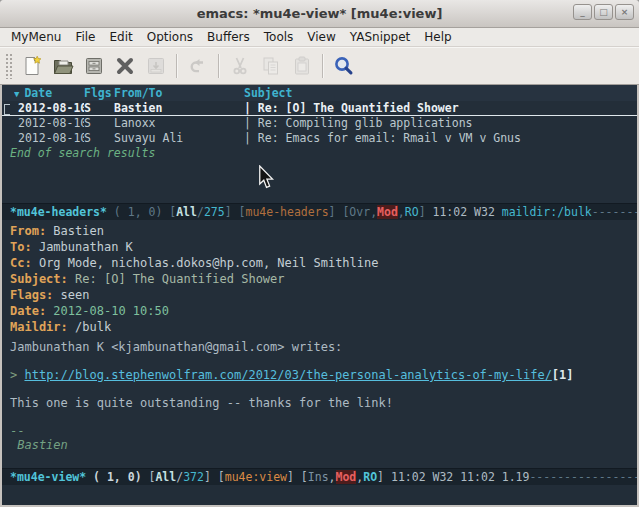 The height and width of the screenshot is (507, 639). Describe the element at coordinates (440, 93) in the screenshot. I see `column-header-subject: Subject` at that location.